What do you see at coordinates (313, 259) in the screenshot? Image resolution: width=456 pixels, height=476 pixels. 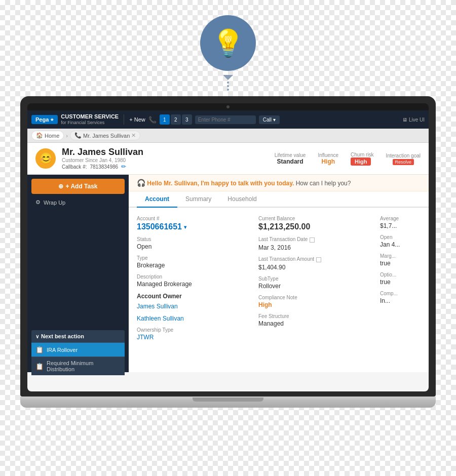 I see `last-tx-amount-row: Last Transaction Amount` at bounding box center [313, 259].